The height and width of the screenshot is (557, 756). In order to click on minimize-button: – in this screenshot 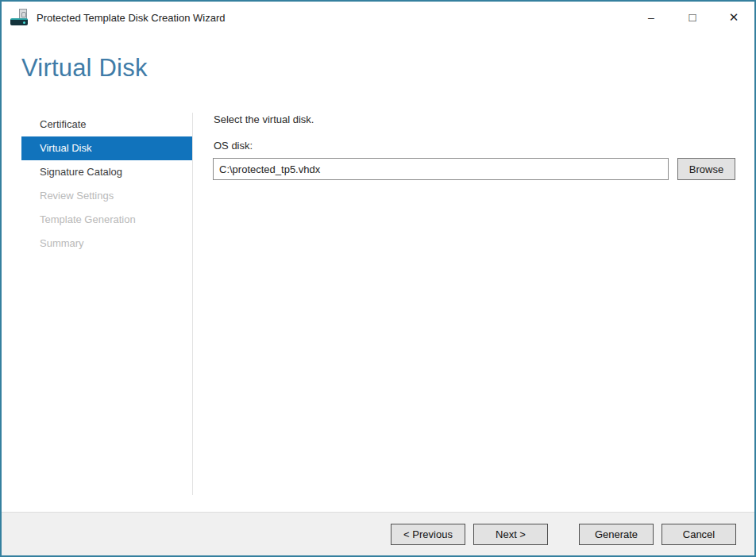, I will do `click(651, 17)`.